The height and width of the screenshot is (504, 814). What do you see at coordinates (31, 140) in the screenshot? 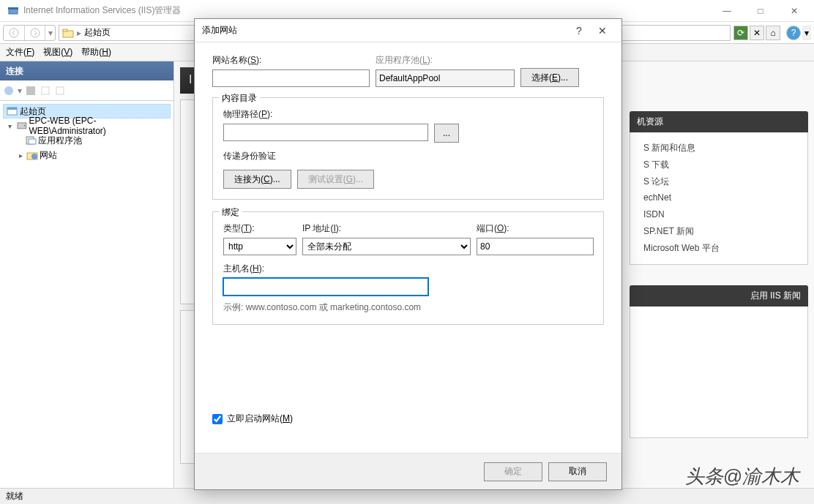
I see `app-pool-icon` at bounding box center [31, 140].